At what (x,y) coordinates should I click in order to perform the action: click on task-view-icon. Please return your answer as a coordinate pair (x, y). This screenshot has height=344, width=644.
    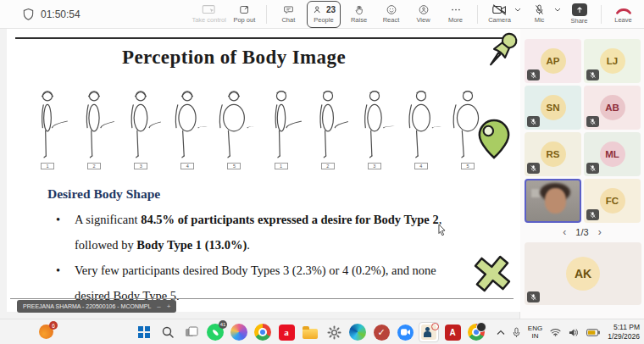
    Looking at the image, I should click on (192, 332).